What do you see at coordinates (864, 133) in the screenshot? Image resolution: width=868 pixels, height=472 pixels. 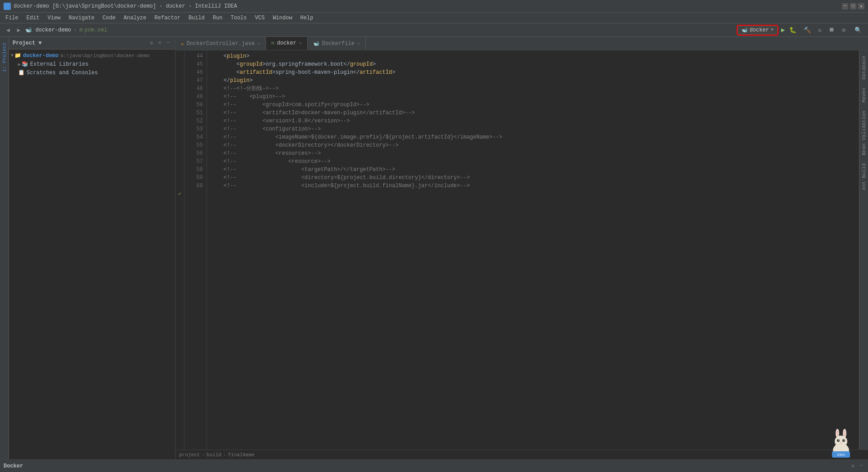 I see `bean-validation-label: Bean Validation` at bounding box center [864, 133].